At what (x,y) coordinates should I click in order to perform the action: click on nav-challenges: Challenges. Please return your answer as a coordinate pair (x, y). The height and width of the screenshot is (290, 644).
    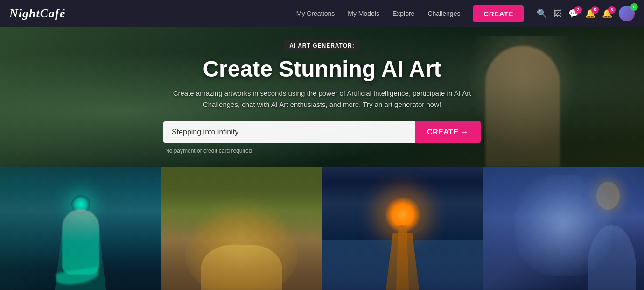
    Looking at the image, I should click on (444, 14).